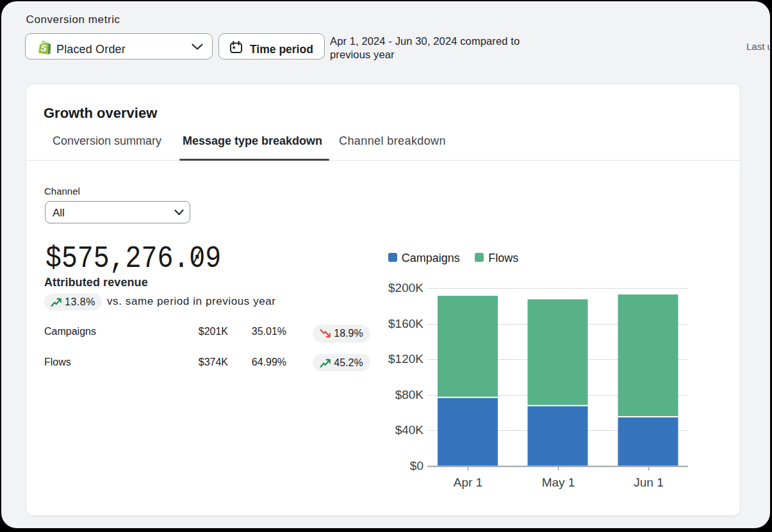 The height and width of the screenshot is (532, 772). Describe the element at coordinates (416, 466) in the screenshot. I see `svg-text: $0` at that location.